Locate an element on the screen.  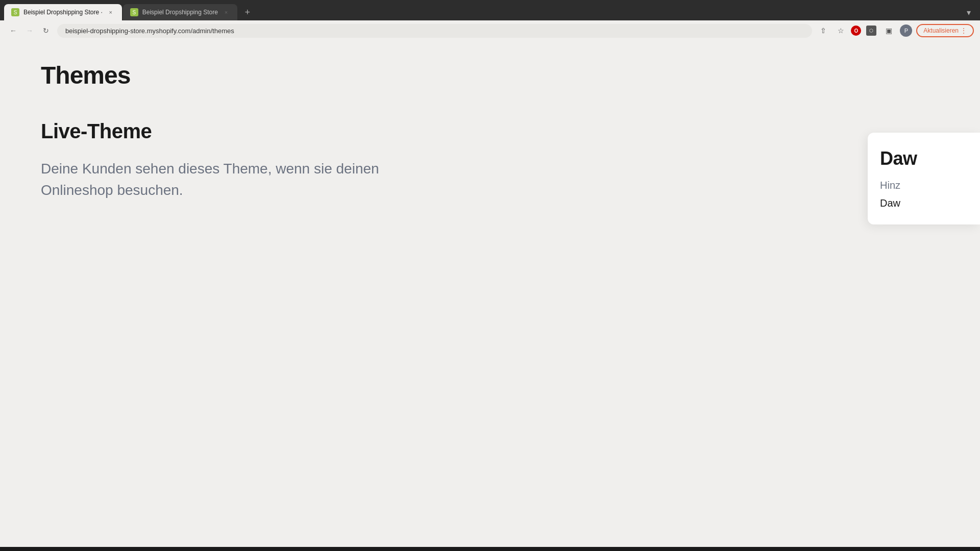
url-bar: beispiel-dropshipping-store.myshopify.co… is located at coordinates (435, 31).